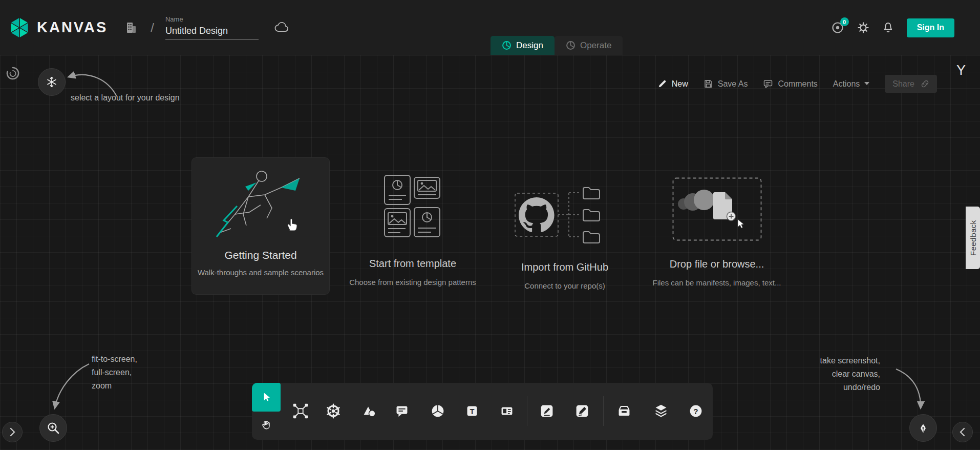 The width and height of the screenshot is (980, 450). I want to click on share-label: Share, so click(903, 84).